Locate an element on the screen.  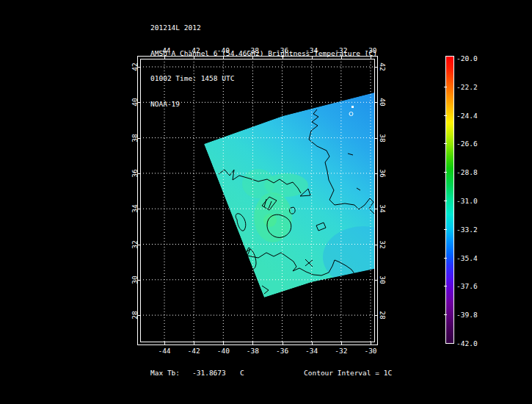
swath-green-spot is located at coordinates (270, 220).